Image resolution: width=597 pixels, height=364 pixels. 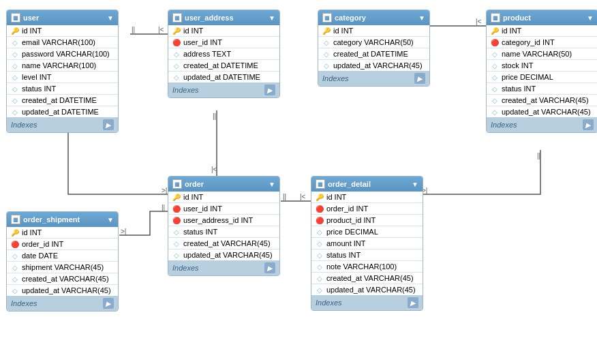 I want to click on table-footer-user: Indexes ▶, so click(x=63, y=125).